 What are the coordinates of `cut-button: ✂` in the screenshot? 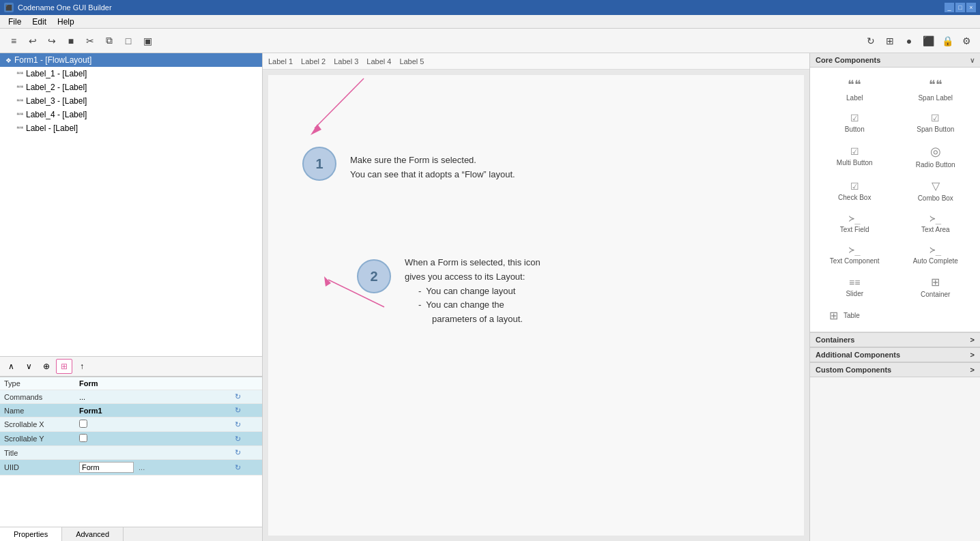 It's located at (90, 41).